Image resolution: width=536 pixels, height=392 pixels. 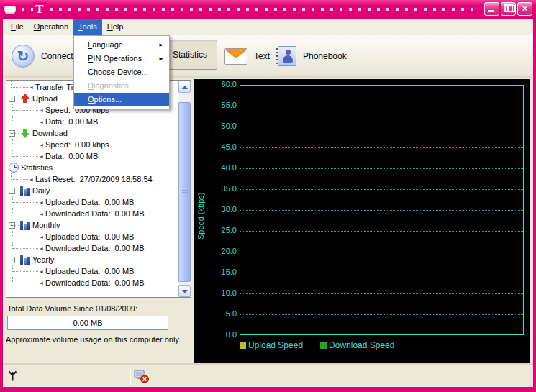 What do you see at coordinates (248, 9) in the screenshot?
I see `t-mobile-dots-logo` at bounding box center [248, 9].